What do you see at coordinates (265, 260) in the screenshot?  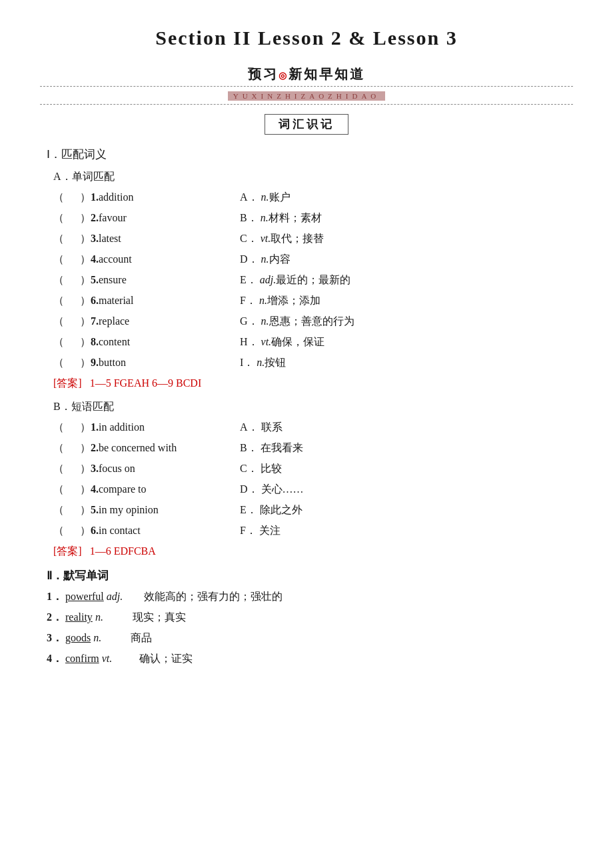 I see `partA-right-item: D． n.内容` at bounding box center [265, 260].